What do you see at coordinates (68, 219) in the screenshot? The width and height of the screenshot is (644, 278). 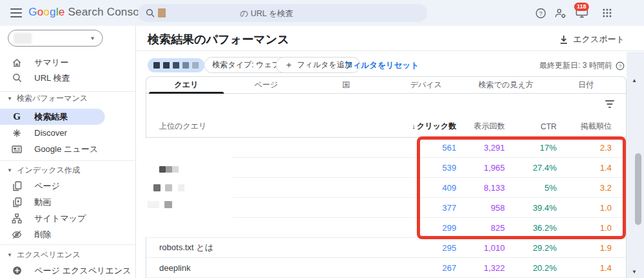 I see `sidebar-item-sitemaps: サイトマップ` at bounding box center [68, 219].